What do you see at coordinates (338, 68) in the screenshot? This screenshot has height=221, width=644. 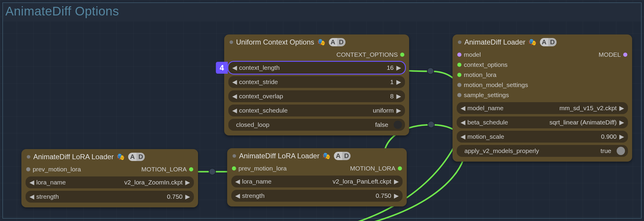 I see `widget-value: 16` at bounding box center [338, 68].